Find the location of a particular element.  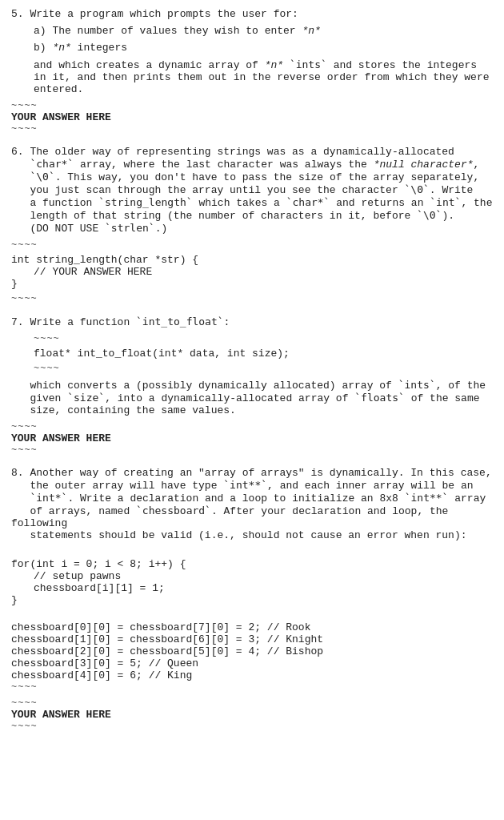

q7-sub-wavy-top: ~~~~ is located at coordinates (263, 339).